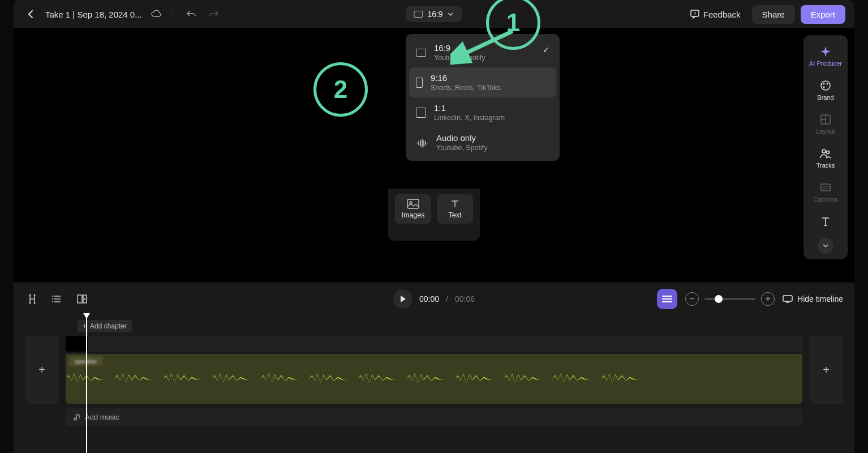 This screenshot has height=453, width=868. Describe the element at coordinates (418, 14) in the screenshot. I see `landscape-icon` at that location.